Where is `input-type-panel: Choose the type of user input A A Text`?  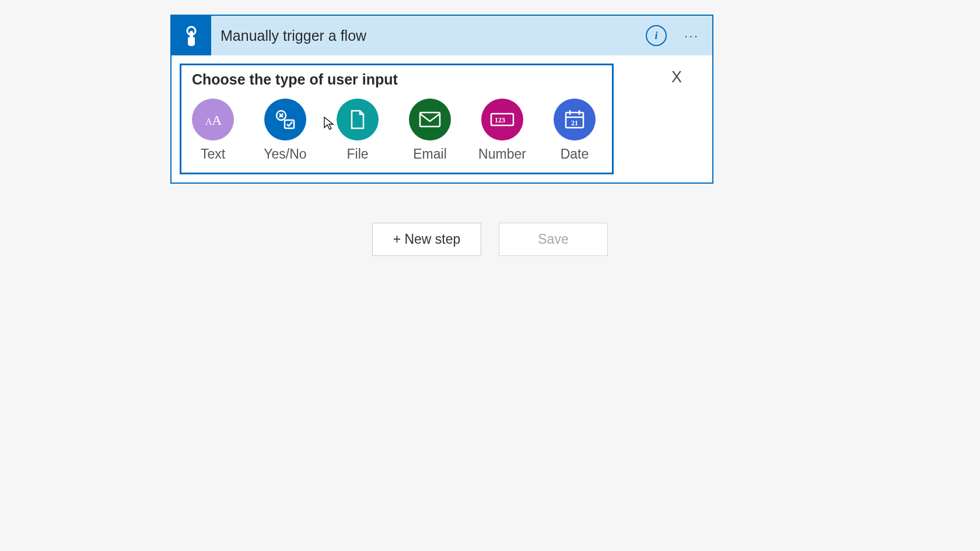 input-type-panel: Choose the type of user input A A Text is located at coordinates (397, 119).